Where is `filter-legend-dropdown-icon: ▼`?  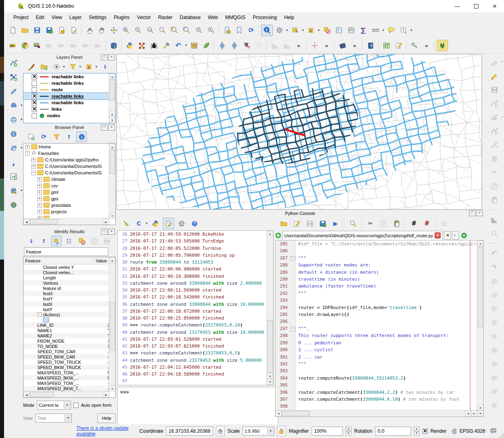 filter-legend-dropdown-icon: ▼ is located at coordinates (80, 67).